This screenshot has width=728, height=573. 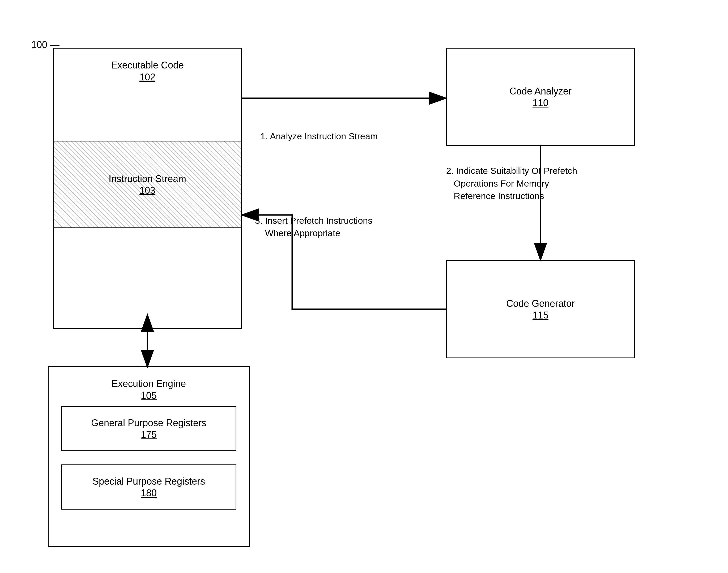 What do you see at coordinates (540, 309) in the screenshot?
I see `code-generator-box: Code Generator 115` at bounding box center [540, 309].